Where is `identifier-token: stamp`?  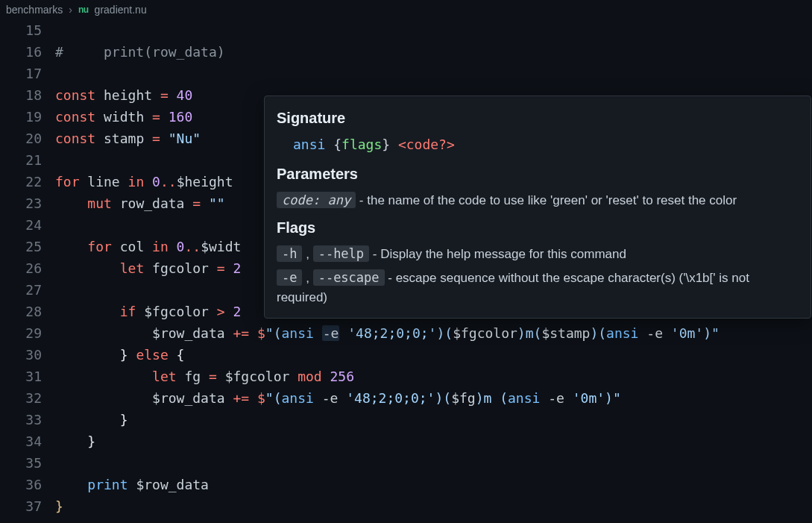 identifier-token: stamp is located at coordinates (124, 139).